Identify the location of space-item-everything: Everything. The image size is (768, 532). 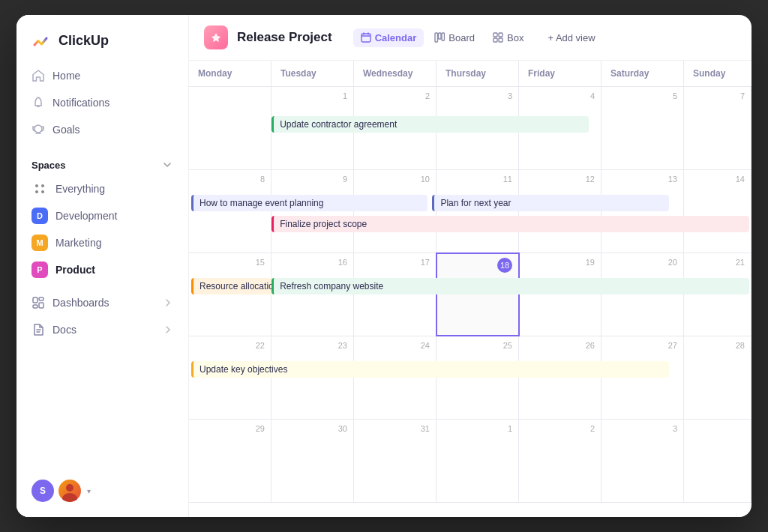
(102, 189).